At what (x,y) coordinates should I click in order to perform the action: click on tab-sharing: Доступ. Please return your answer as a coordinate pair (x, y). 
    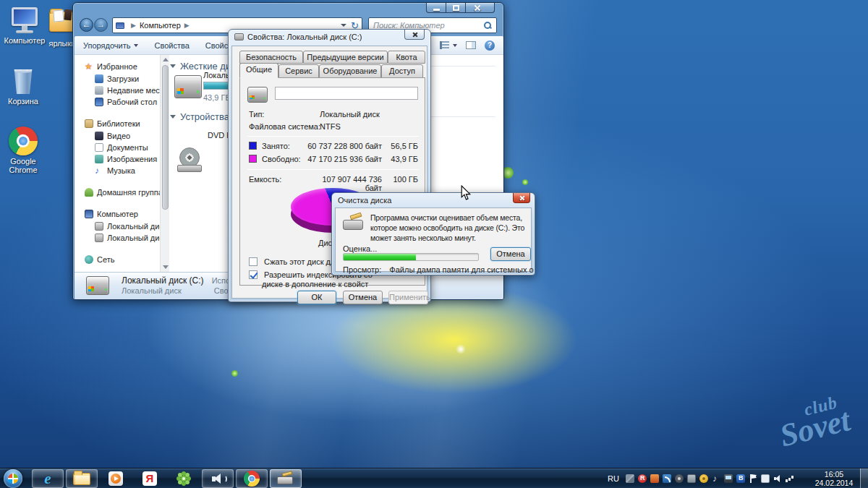
    Looking at the image, I should click on (402, 71).